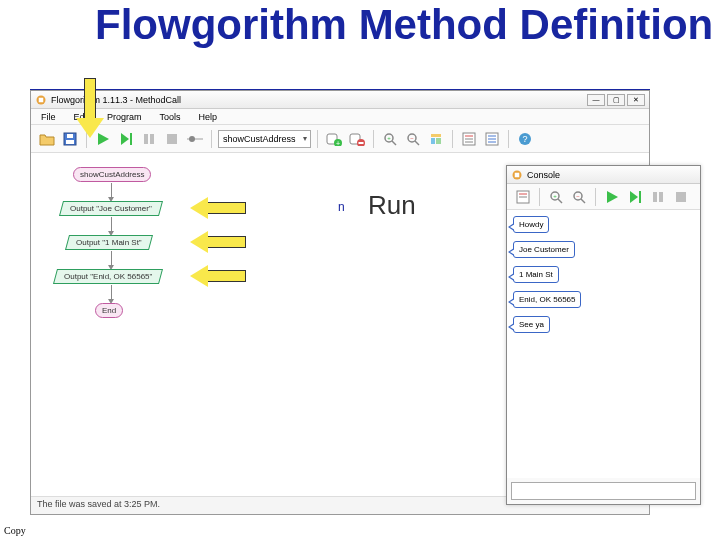  Describe the element at coordinates (635, 197) in the screenshot. I see `console-step-icon` at that location.